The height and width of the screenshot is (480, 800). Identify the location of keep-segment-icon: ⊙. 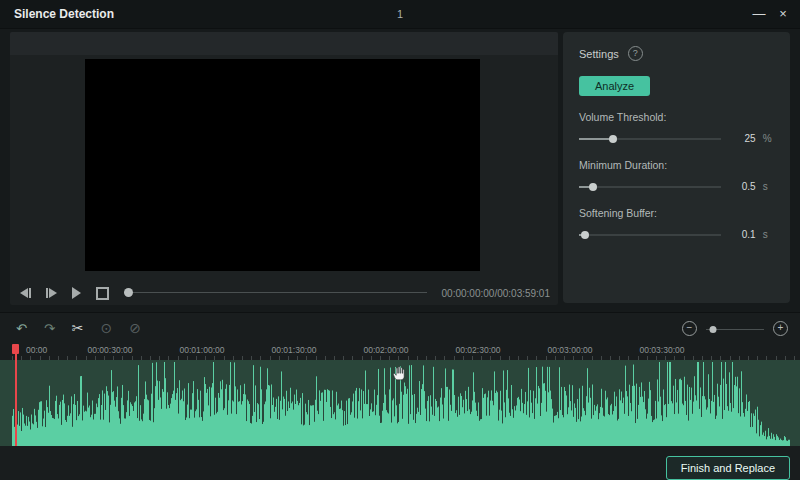
(107, 328).